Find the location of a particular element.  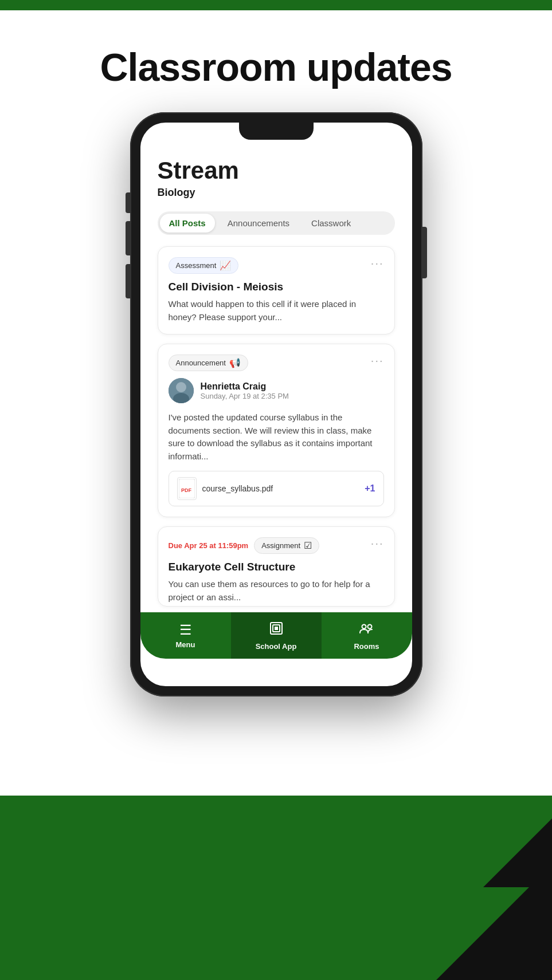

assessment-icon: 📈 is located at coordinates (225, 266).